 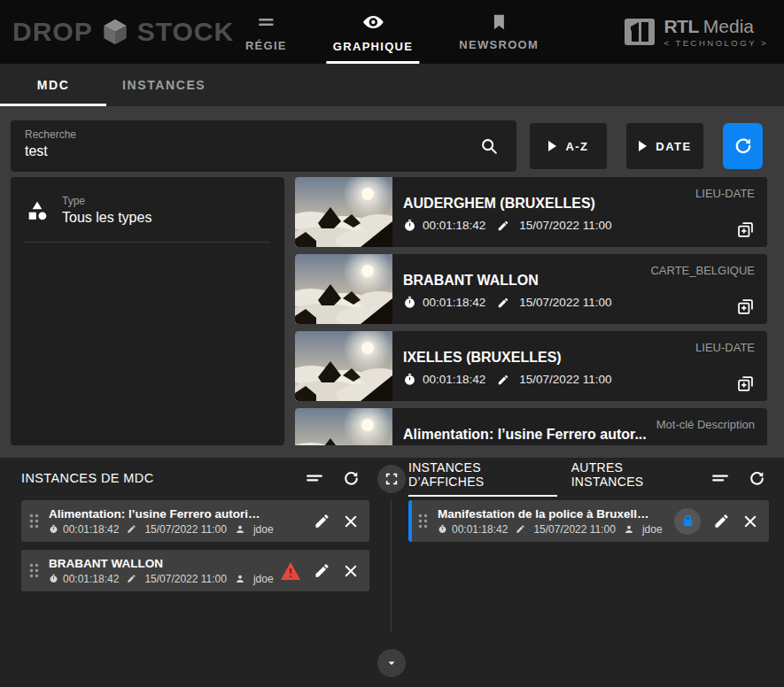 What do you see at coordinates (716, 42) in the screenshot?
I see `brand-subtitle: < TECHNOLOGY >` at bounding box center [716, 42].